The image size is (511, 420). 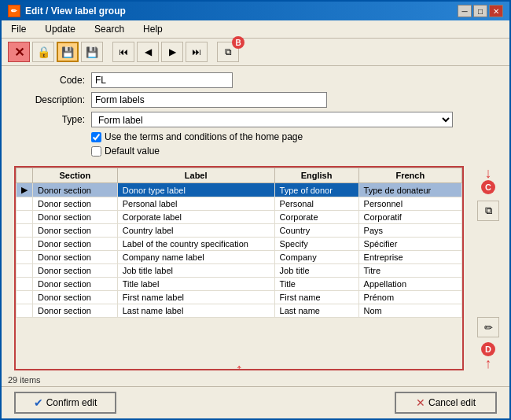 What do you see at coordinates (19, 29) in the screenshot?
I see `menu-file: File` at bounding box center [19, 29].